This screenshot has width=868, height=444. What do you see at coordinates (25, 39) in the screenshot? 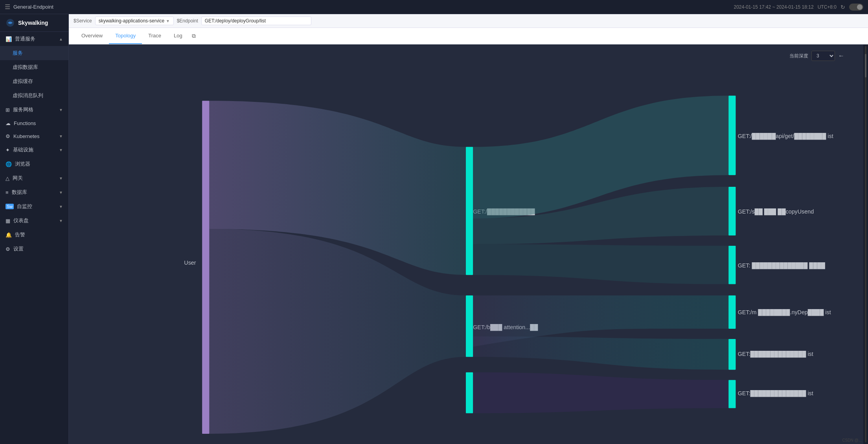
I see `general-service-label: 普通服务` at bounding box center [25, 39].